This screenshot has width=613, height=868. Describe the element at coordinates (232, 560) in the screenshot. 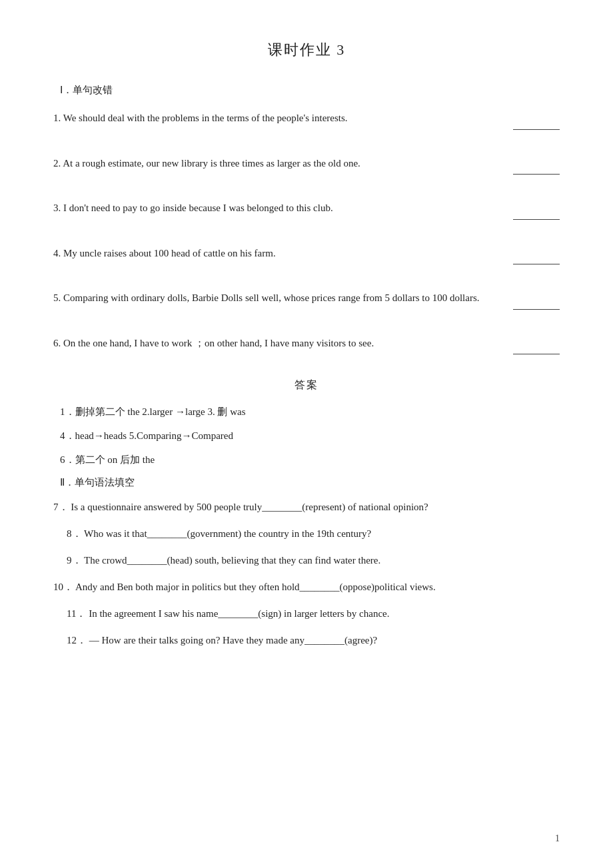

I see `q9-text: The crowd________(head) south, believing…` at that location.